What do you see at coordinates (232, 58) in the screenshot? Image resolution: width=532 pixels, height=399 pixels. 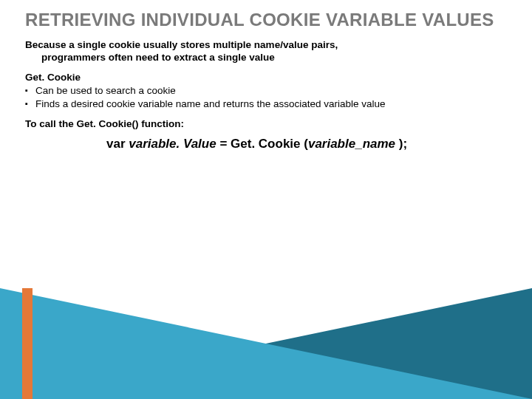 I see `lead-line-2: programmers often need to extract a sing…` at bounding box center [232, 58].